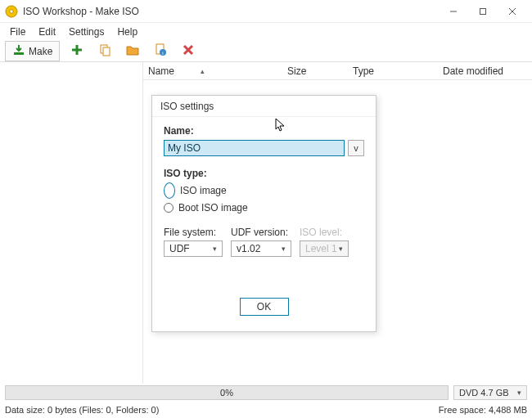 The image size is (532, 418). What do you see at coordinates (266, 52) in the screenshot?
I see `toolbar: Make i` at bounding box center [266, 52].